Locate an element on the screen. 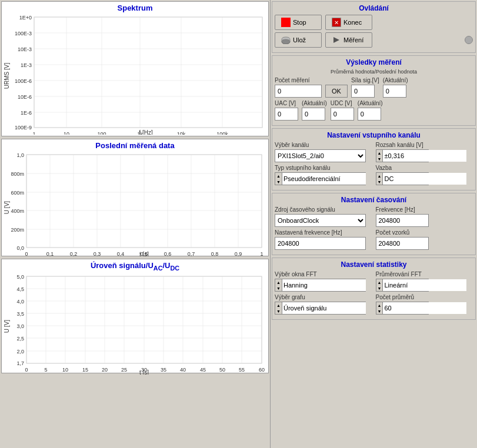 The width and height of the screenshot is (477, 448). range-input is located at coordinates (425, 156).